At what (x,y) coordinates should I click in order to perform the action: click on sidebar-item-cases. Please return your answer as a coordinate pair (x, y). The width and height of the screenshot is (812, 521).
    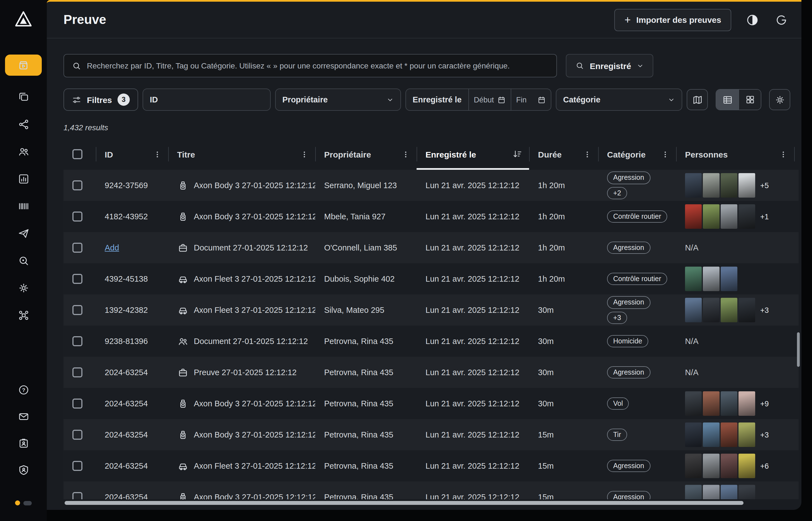
    Looking at the image, I should click on (23, 97).